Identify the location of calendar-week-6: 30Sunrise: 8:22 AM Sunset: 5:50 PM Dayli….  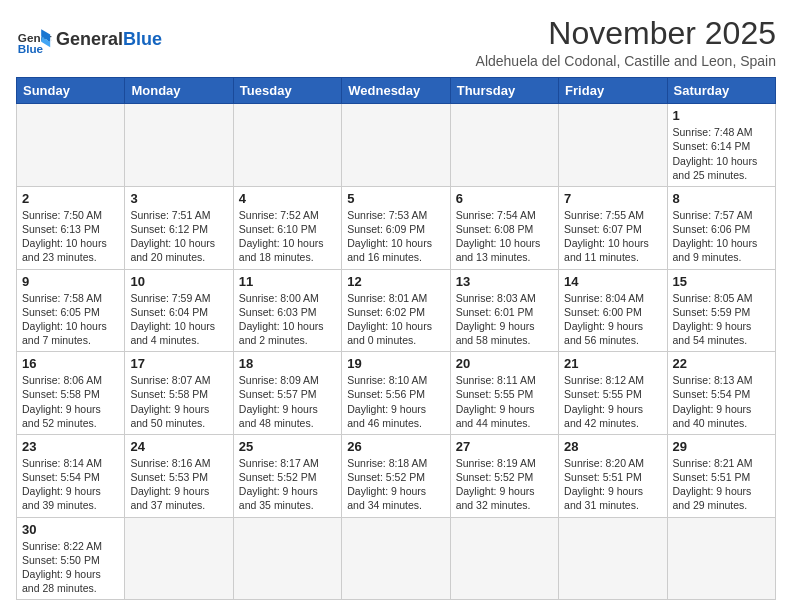
(396, 558).